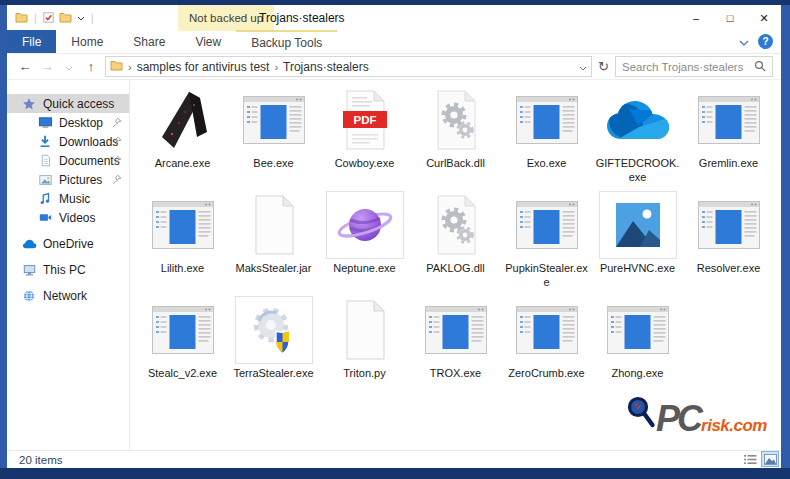  I want to click on file-name: TerraStealer.exe, so click(274, 374).